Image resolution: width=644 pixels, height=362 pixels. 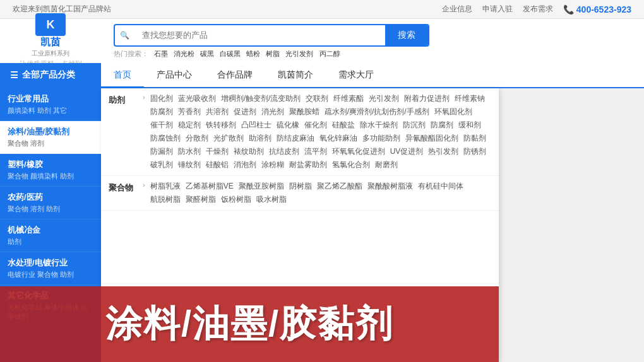 I want to click on link-0-1: 蓝光吸收剂, so click(x=197, y=98).